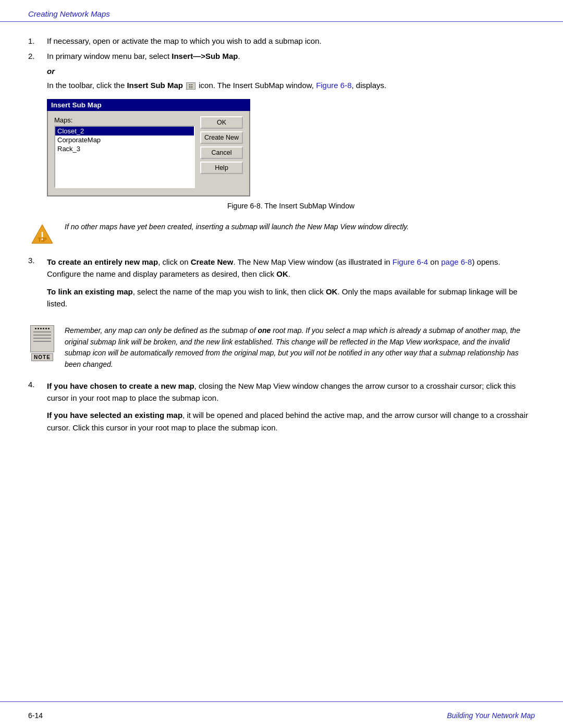 This screenshot has height=728, width=563. What do you see at coordinates (300, 348) in the screenshot?
I see `note-text: Remember, any map can only be defined as…` at bounding box center [300, 348].